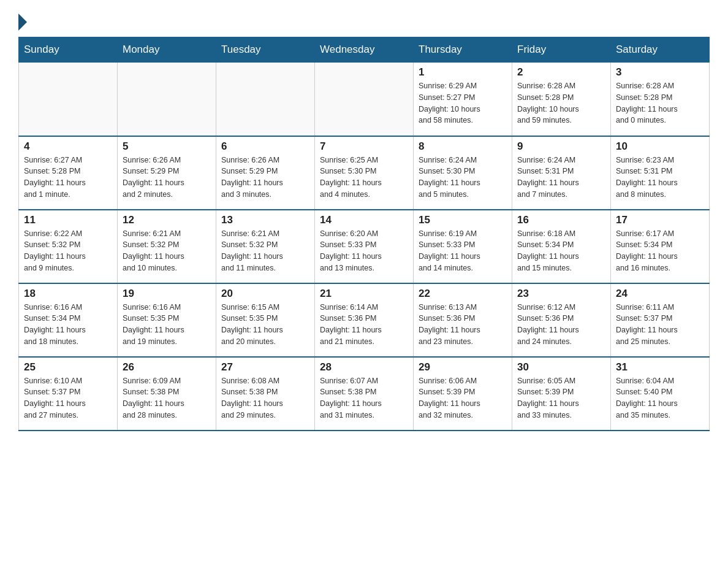 The width and height of the screenshot is (728, 563). Describe the element at coordinates (561, 247) in the screenshot. I see `calendar-cell: 16Sunrise: 6:18 AMSunset: 5:34 PMDayligh…` at that location.